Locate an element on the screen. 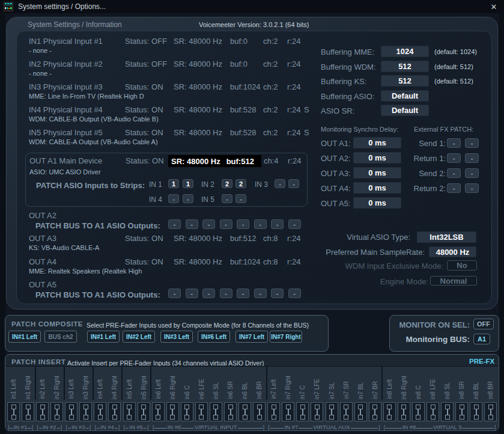  buffering-value: 1024 is located at coordinates (405, 52).